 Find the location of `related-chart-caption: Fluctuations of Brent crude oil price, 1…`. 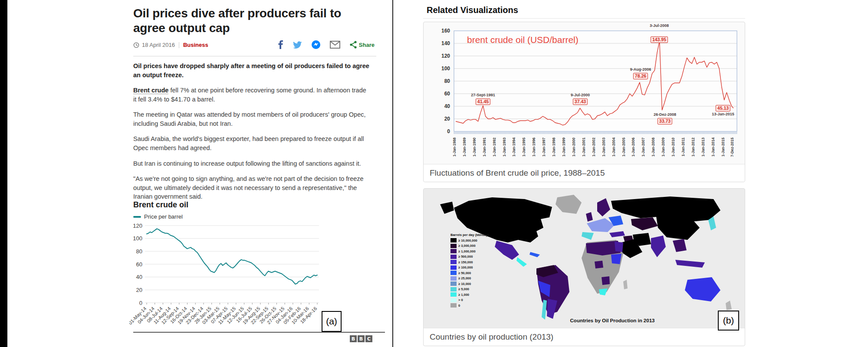

related-chart-caption: Fluctuations of Brent crude oil price, 1… is located at coordinates (584, 173).